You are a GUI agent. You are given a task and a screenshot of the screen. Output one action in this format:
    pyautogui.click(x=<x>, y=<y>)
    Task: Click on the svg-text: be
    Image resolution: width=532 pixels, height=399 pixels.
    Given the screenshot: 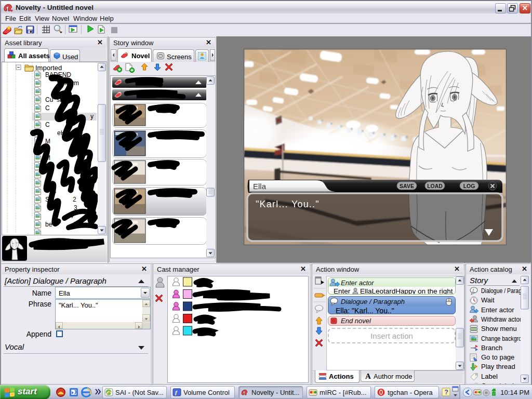 What is the action you would take?
    pyautogui.click(x=49, y=224)
    